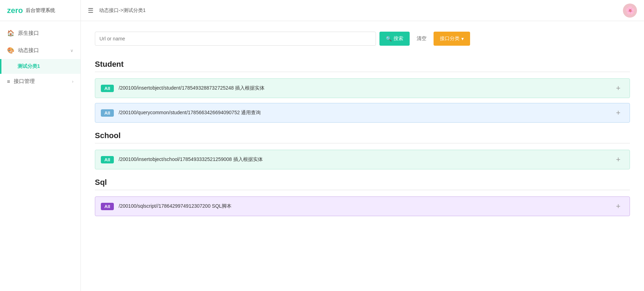  Describe the element at coordinates (73, 82) in the screenshot. I see `chevron-right-icon: ›` at that location.